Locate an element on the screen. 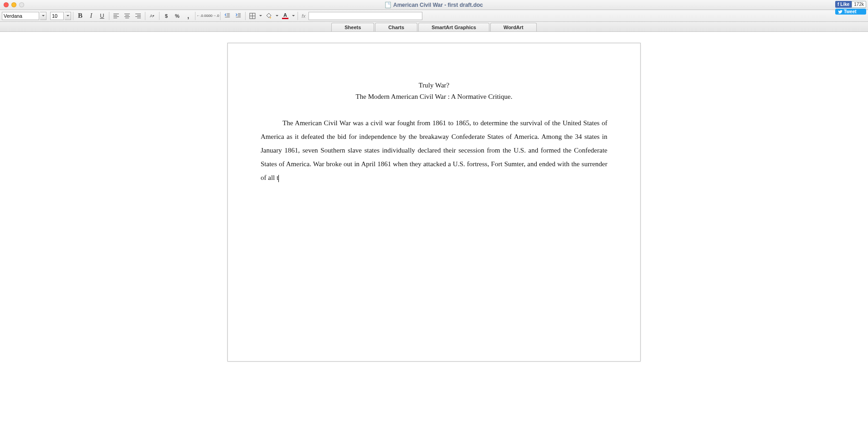  font-size-select: 10 is located at coordinates (57, 16).